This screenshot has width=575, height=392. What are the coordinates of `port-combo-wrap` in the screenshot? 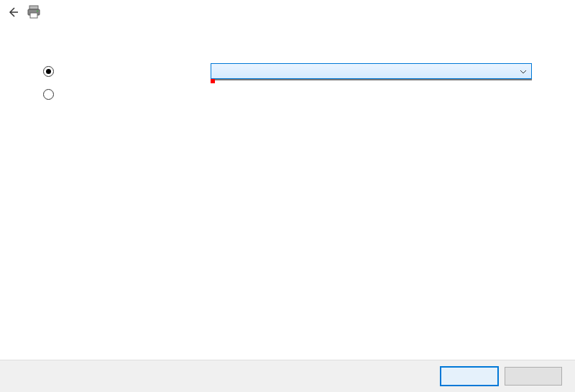 It's located at (371, 71).